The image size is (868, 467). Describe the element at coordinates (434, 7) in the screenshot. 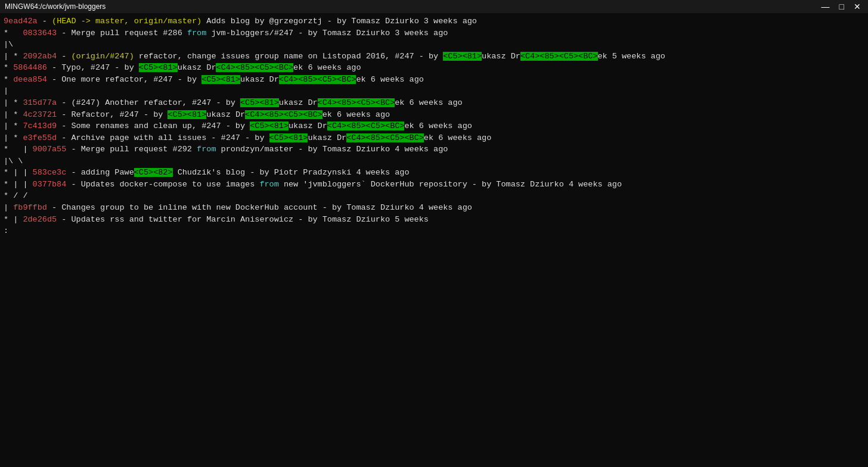

I see `title-bar: MINGW64:/c/work/jvm-bloggers — □ ✕` at that location.